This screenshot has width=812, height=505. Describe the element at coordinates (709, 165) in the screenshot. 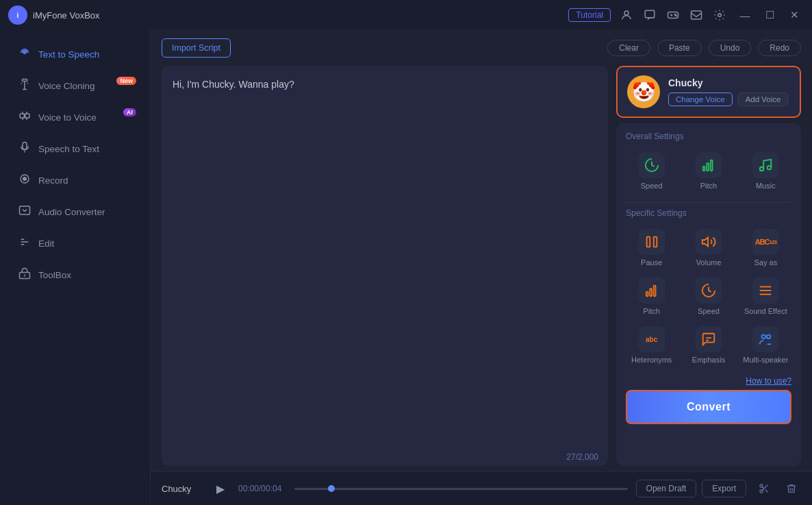

I see `pitch-icon` at that location.